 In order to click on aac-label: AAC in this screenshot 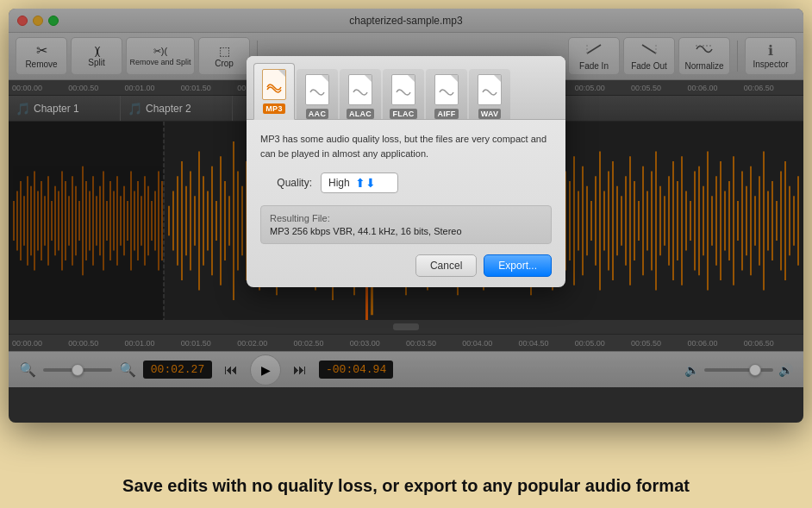, I will do `click(317, 114)`.